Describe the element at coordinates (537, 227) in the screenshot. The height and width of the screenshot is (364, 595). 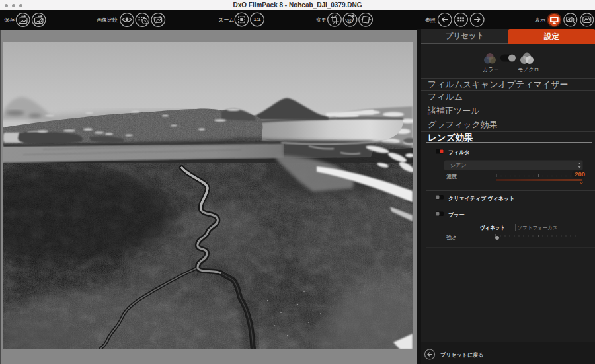
I see `svg-text: ソフトフォーカス` at that location.